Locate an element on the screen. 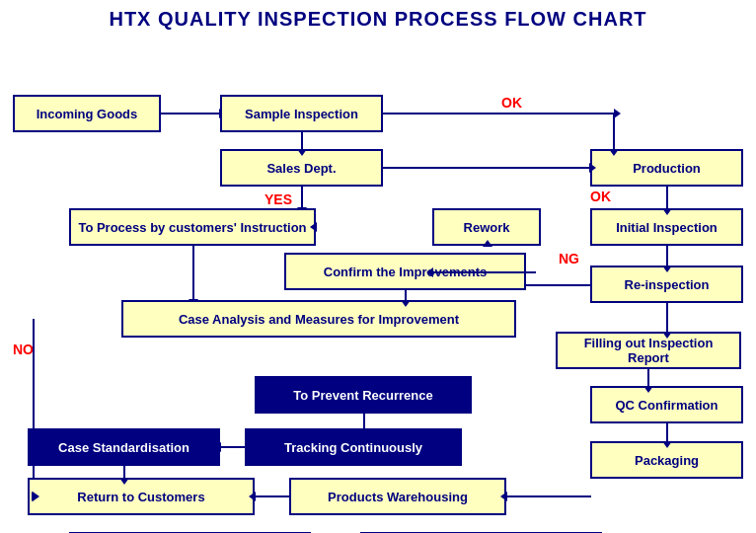 The image size is (756, 533). label-yes: YES is located at coordinates (278, 199).